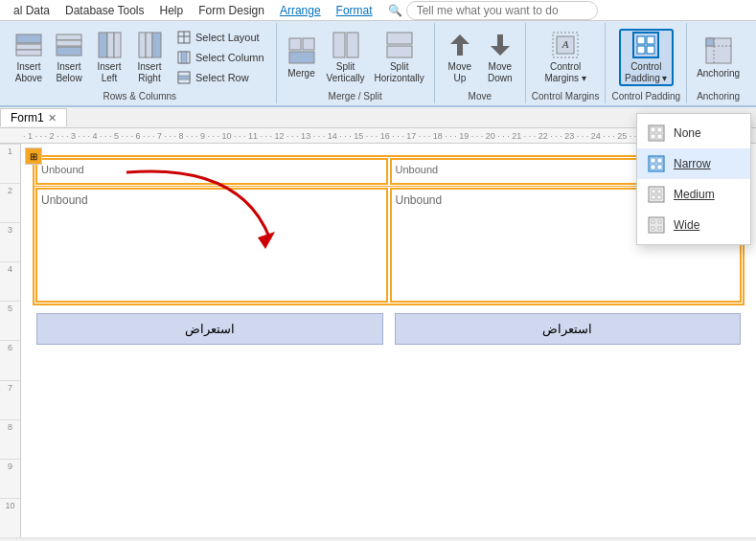 This screenshot has width=756, height=541. Describe the element at coordinates (400, 57) in the screenshot. I see `split-horizontally-button: SplitHorizontally` at that location.